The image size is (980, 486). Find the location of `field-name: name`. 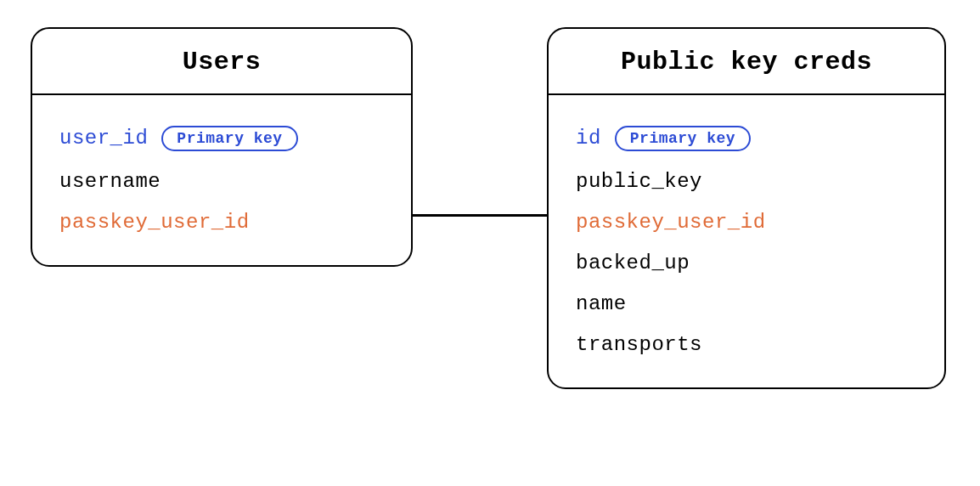

field-name: name is located at coordinates (601, 304).